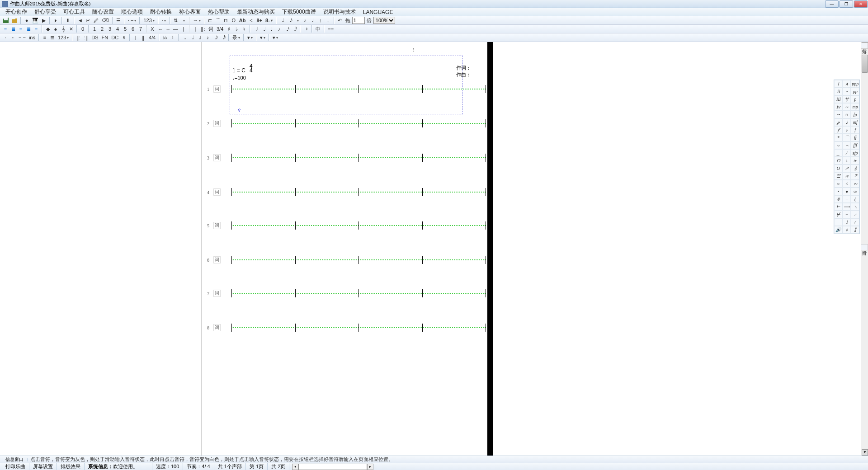 This screenshot has height=470, width=868. I want to click on status-print: 打印乐曲, so click(15, 466).